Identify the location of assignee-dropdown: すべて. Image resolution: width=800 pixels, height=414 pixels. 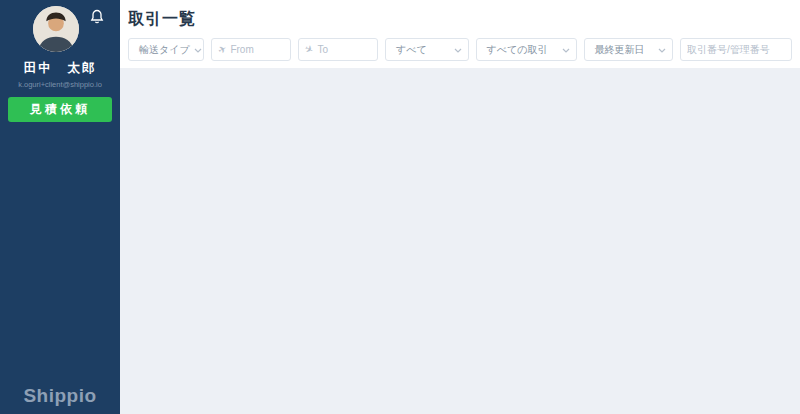
(427, 50).